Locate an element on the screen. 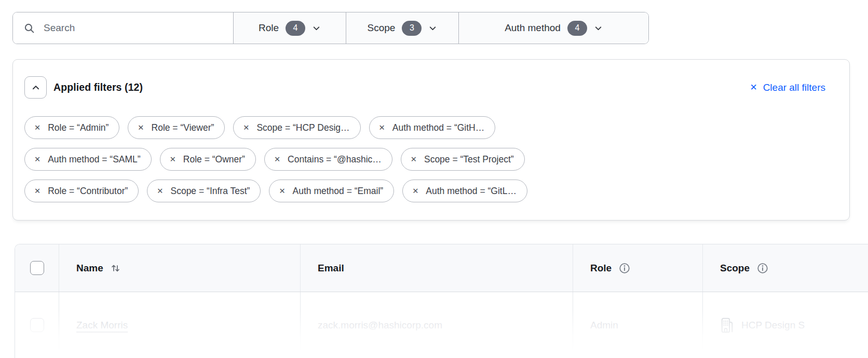  filter-bar: Role 4 Scope 3 Auth method 4 is located at coordinates (331, 28).